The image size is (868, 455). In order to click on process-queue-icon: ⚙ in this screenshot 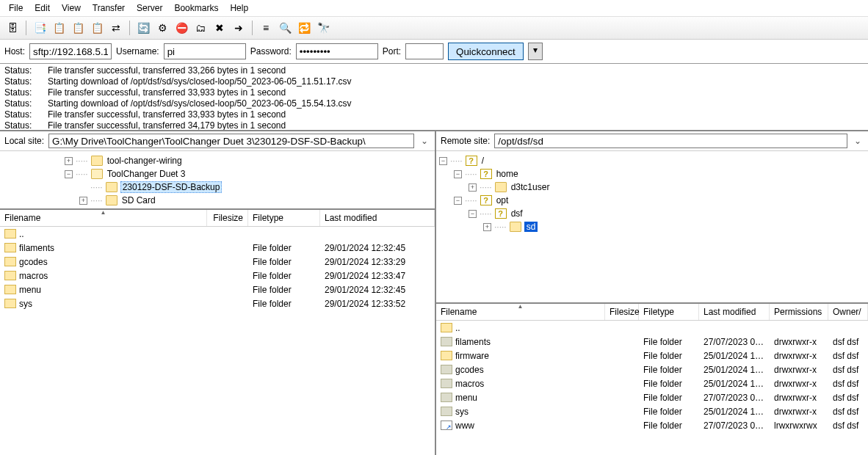, I will do `click(162, 28)`.